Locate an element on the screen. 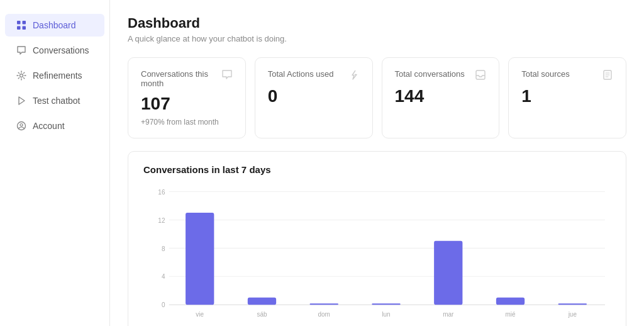 This screenshot has height=326, width=644. sidebar-item-test-chatbot: Test chatbot is located at coordinates (55, 101).